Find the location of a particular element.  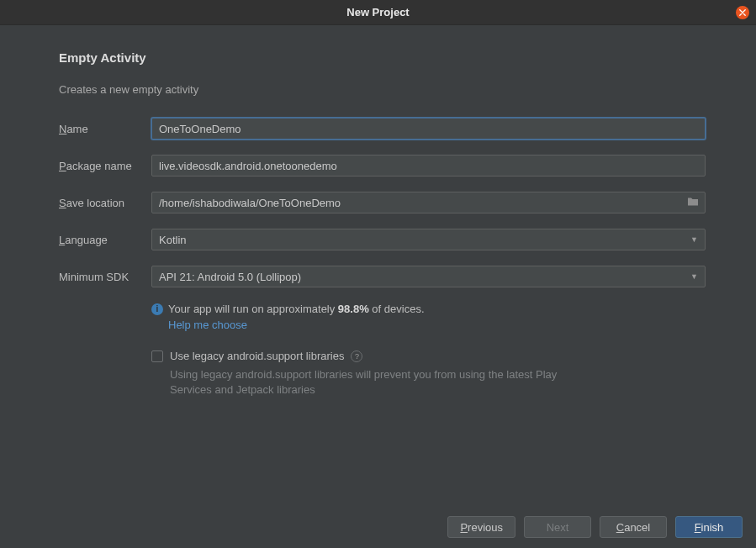

package-input is located at coordinates (429, 166).